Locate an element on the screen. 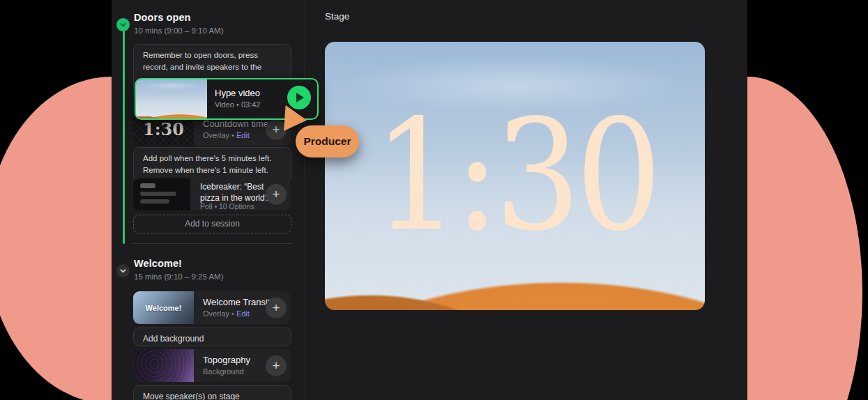  countdown-edit-link: Edit is located at coordinates (243, 135).